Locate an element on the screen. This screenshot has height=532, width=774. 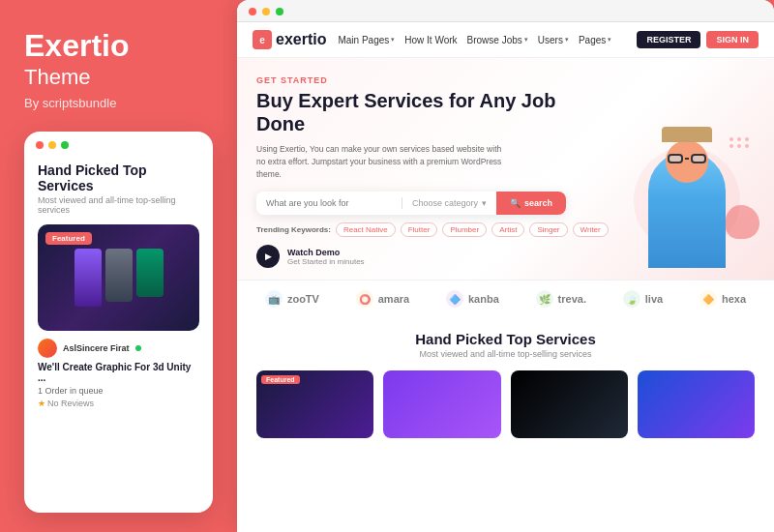
register-button: REGISTER is located at coordinates (669, 40).